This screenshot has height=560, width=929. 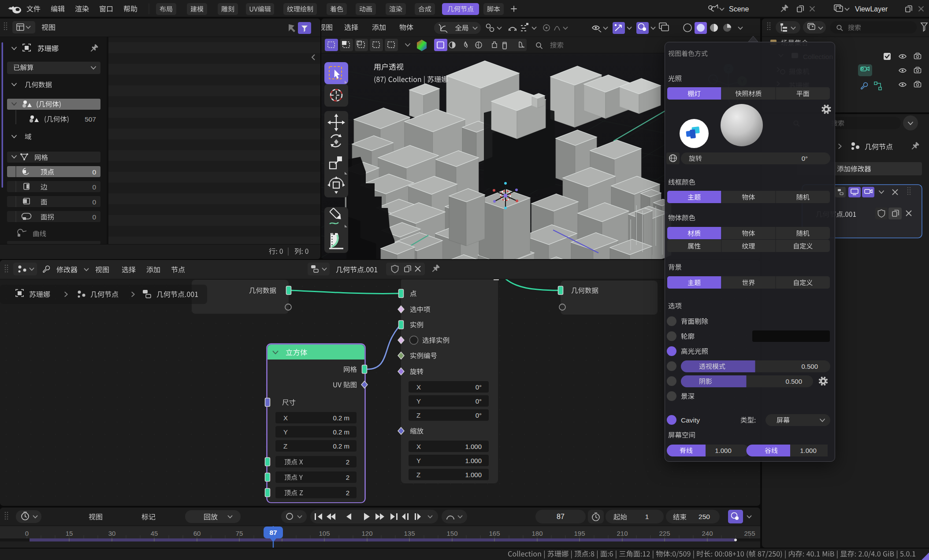 I want to click on svg-text: 250, so click(x=704, y=516).